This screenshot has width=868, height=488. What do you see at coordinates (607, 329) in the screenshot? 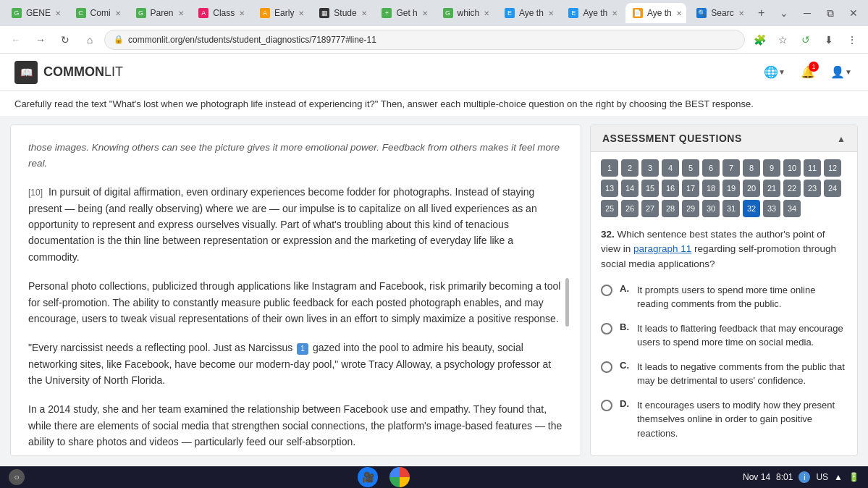
I see `radio-b` at bounding box center [607, 329].